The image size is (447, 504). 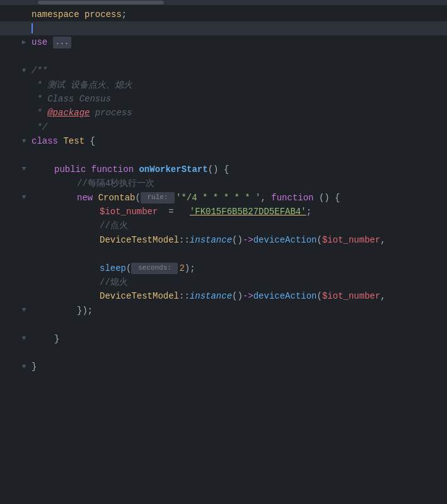 I want to click on close-fn: }, so click(x=57, y=339).